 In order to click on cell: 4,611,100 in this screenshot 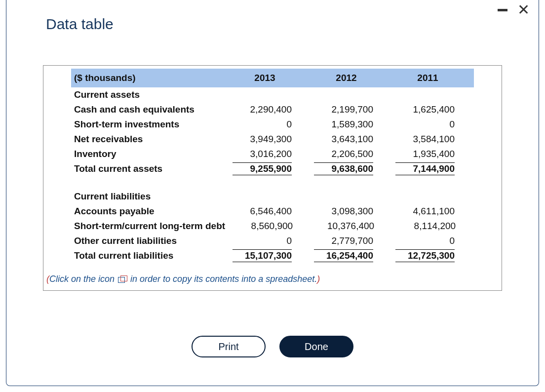, I will do `click(428, 211)`.